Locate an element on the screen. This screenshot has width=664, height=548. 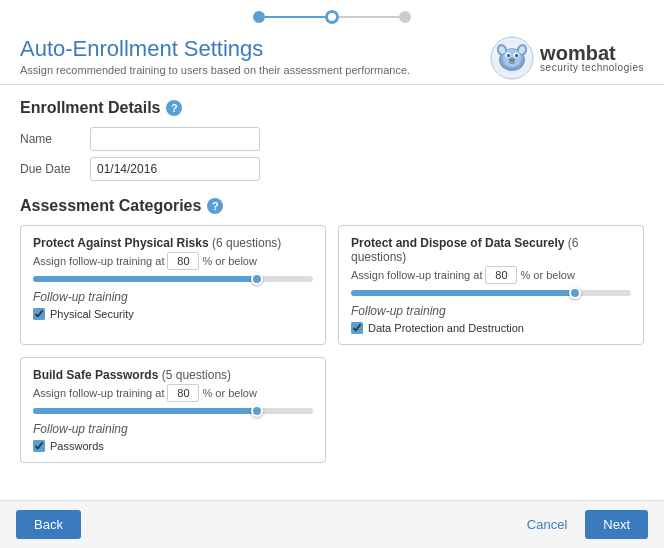
name-row: Name is located at coordinates (332, 139).